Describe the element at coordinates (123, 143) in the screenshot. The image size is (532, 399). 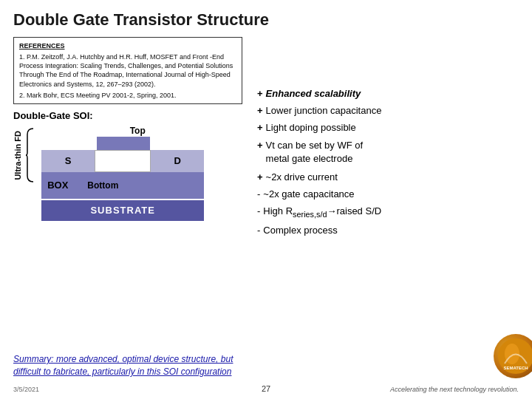
I see `top-gate-block` at that location.